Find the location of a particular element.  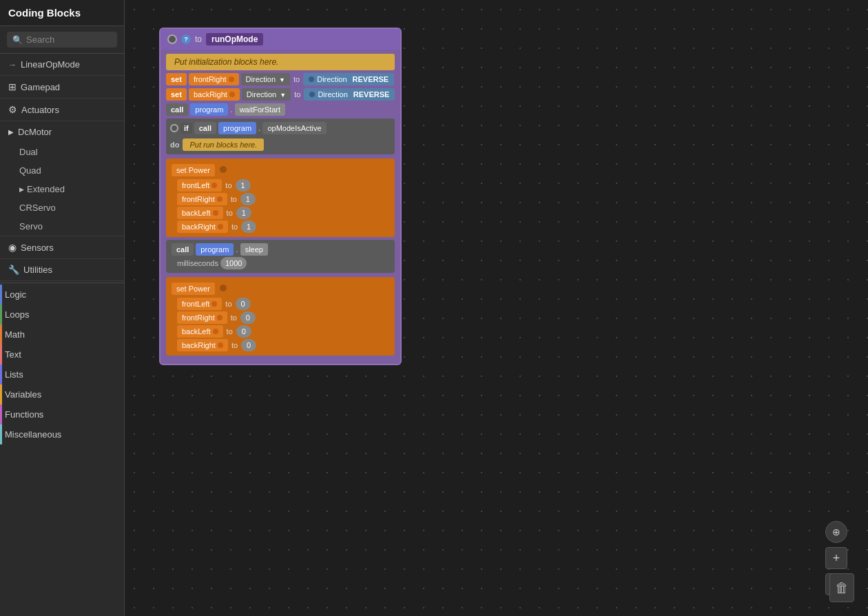

sidebar-item-quad: Quad is located at coordinates (62, 171).